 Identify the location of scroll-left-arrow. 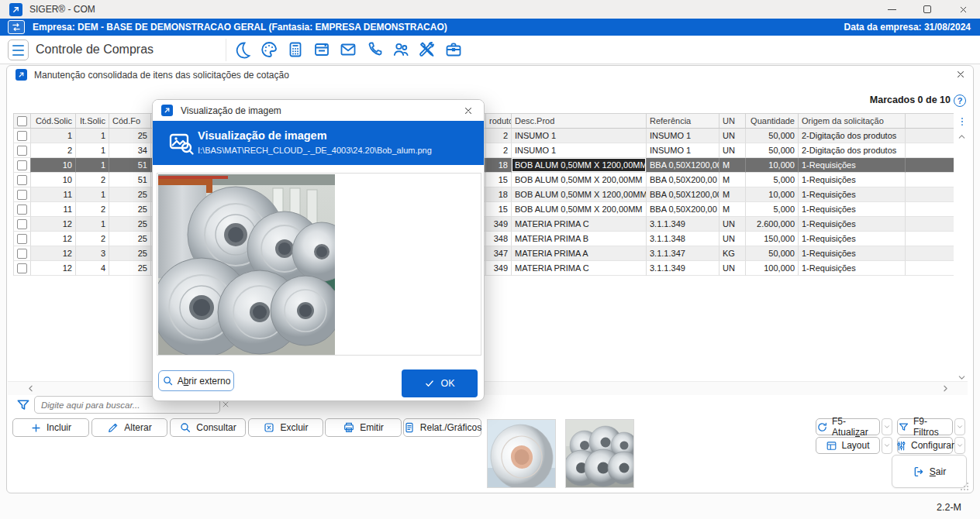
(30, 388).